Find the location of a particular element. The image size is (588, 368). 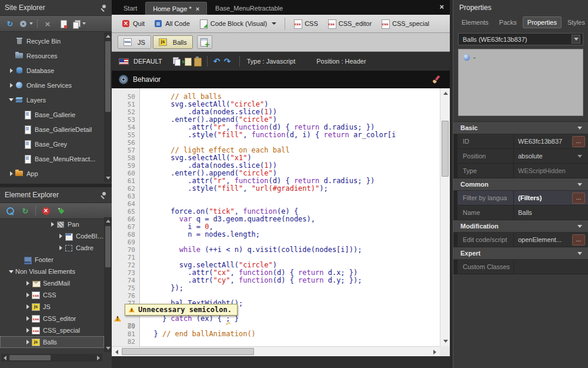

element-selector: Balls (WE63fc13b837) is located at coordinates (521, 39).